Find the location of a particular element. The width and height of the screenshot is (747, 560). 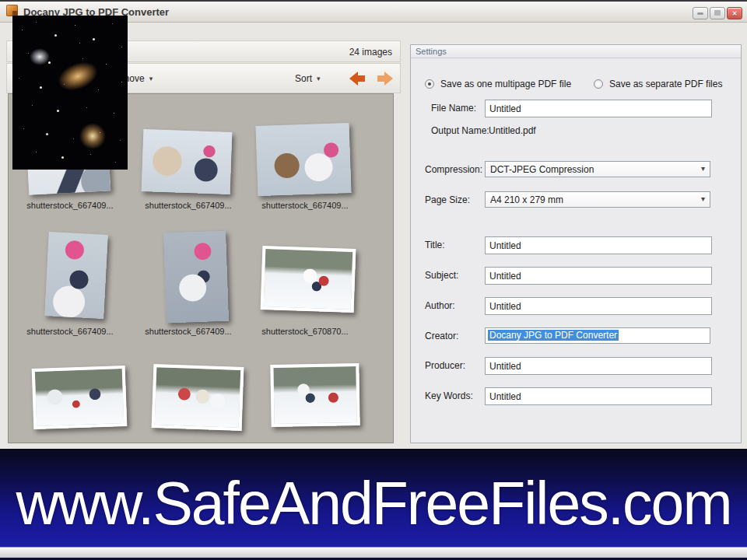

radio-multipage-label: Save as one multipage PDF file is located at coordinates (506, 84).